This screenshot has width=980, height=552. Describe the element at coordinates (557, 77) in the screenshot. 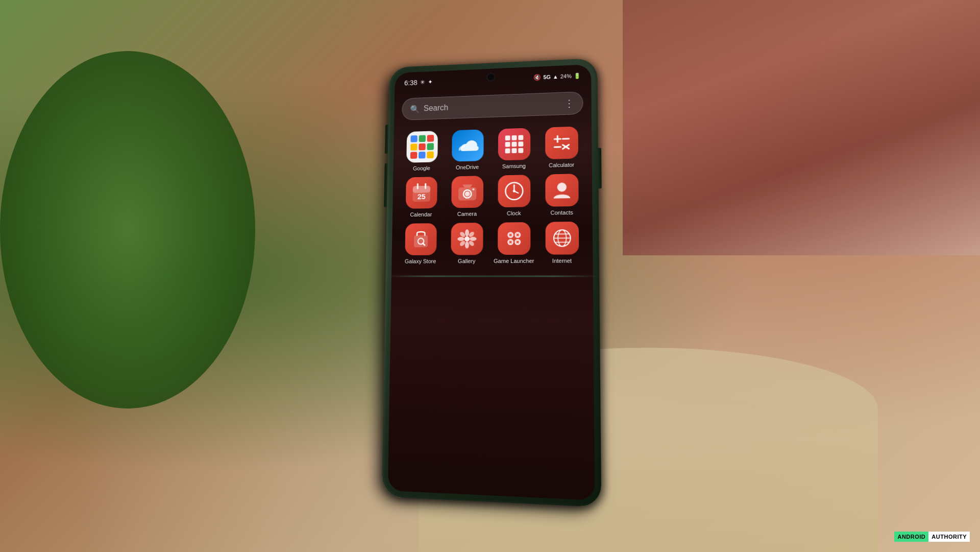

I see `status-right-icons: 🔇 5G ▲ 24% 🔋` at that location.